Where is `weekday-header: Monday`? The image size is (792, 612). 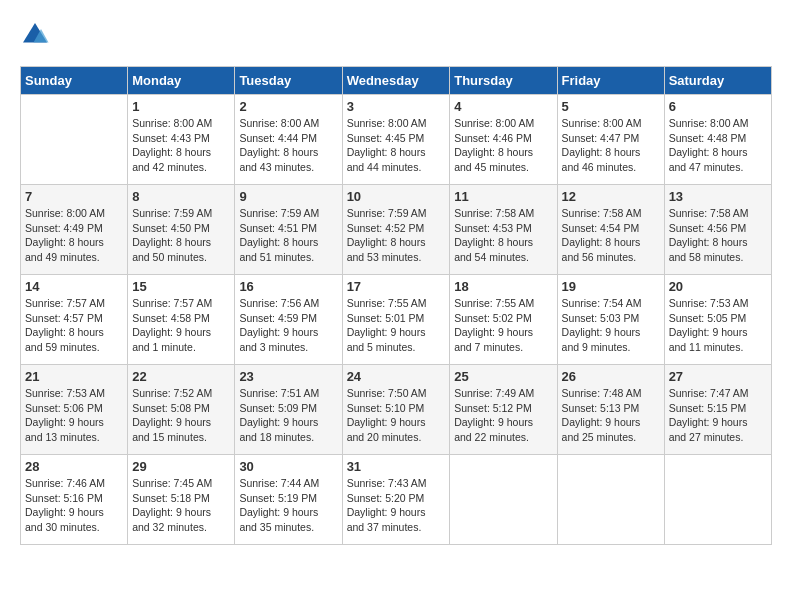 weekday-header: Monday is located at coordinates (182, 81).